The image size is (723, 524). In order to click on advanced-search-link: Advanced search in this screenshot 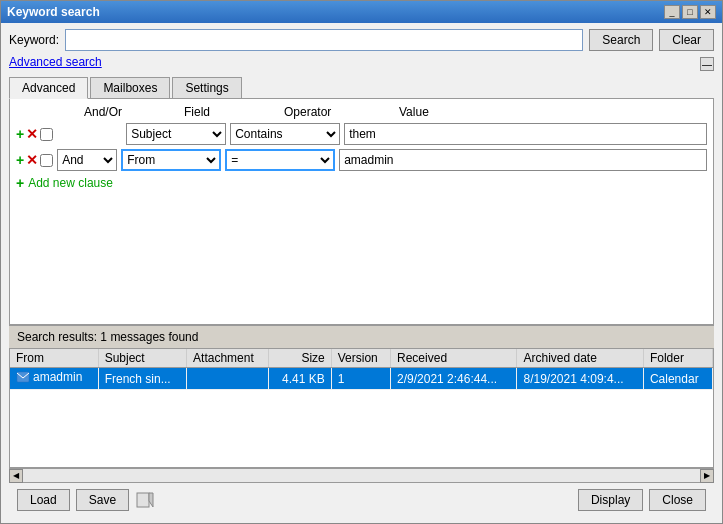, I will do `click(56, 62)`.